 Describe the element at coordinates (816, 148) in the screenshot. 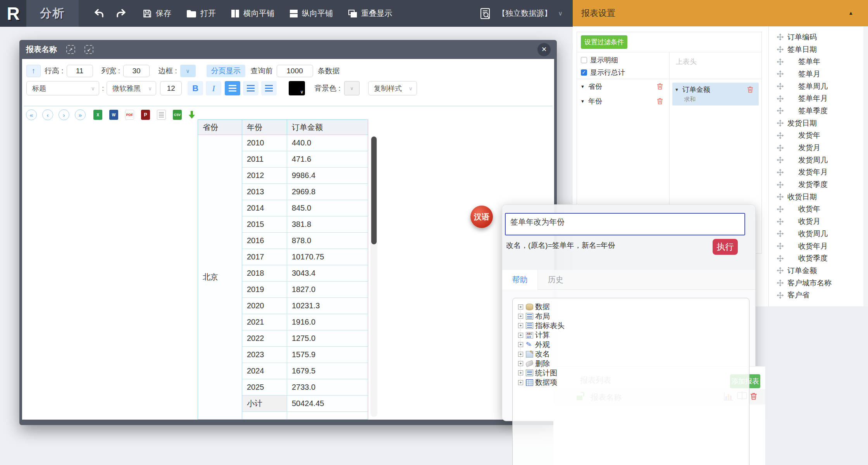

I see `field-item: 发货月` at that location.